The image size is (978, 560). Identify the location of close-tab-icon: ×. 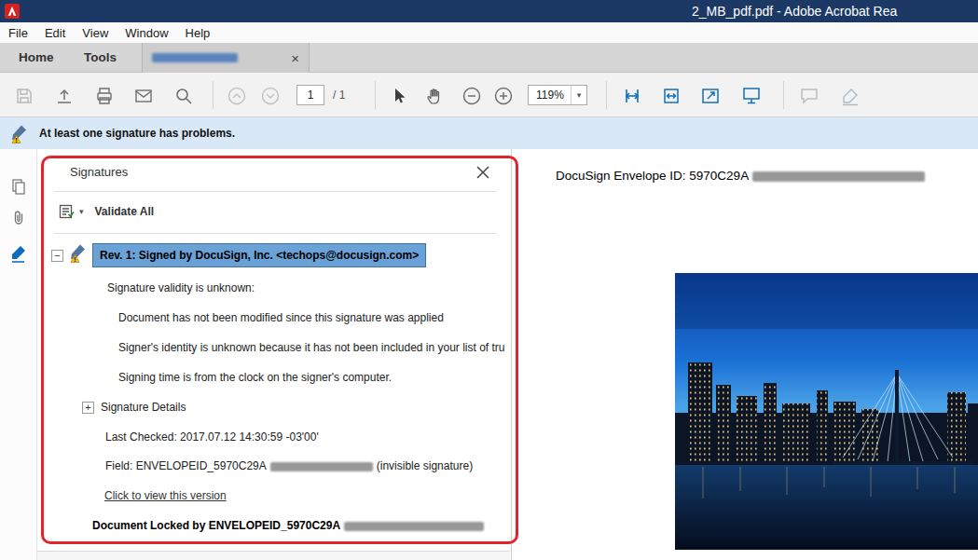
(295, 58).